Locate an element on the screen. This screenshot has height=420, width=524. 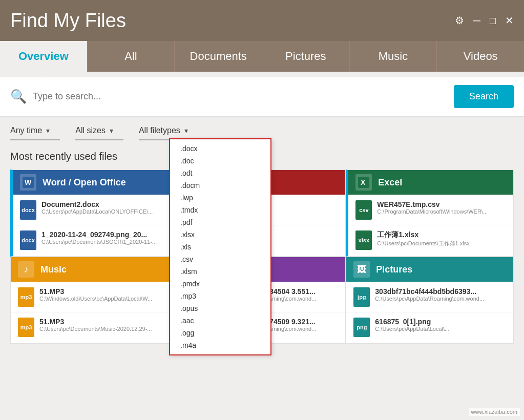
category-word-label: Word / Open Office is located at coordinates (84, 182).